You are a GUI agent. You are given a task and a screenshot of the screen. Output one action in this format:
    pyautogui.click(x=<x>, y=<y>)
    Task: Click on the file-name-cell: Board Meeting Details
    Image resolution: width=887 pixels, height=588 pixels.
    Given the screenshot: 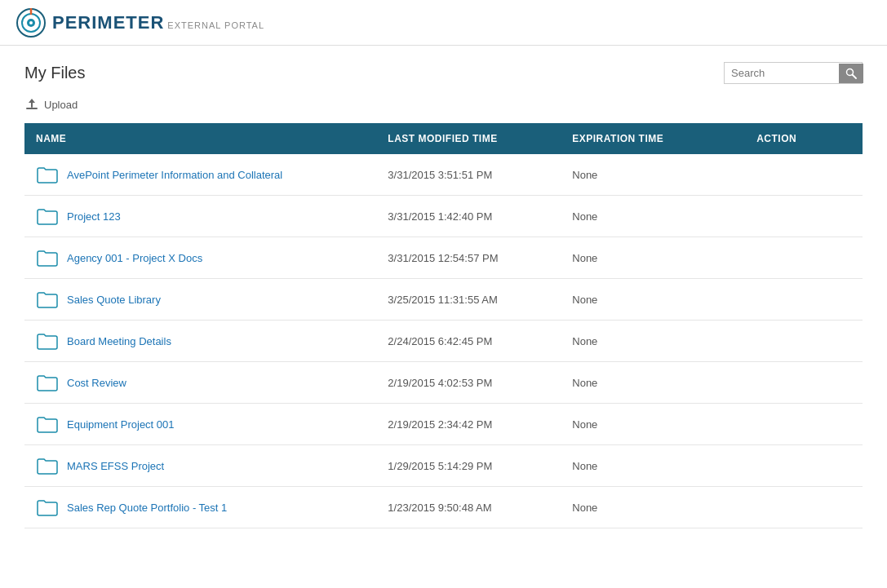 What is the action you would take?
    pyautogui.click(x=201, y=341)
    